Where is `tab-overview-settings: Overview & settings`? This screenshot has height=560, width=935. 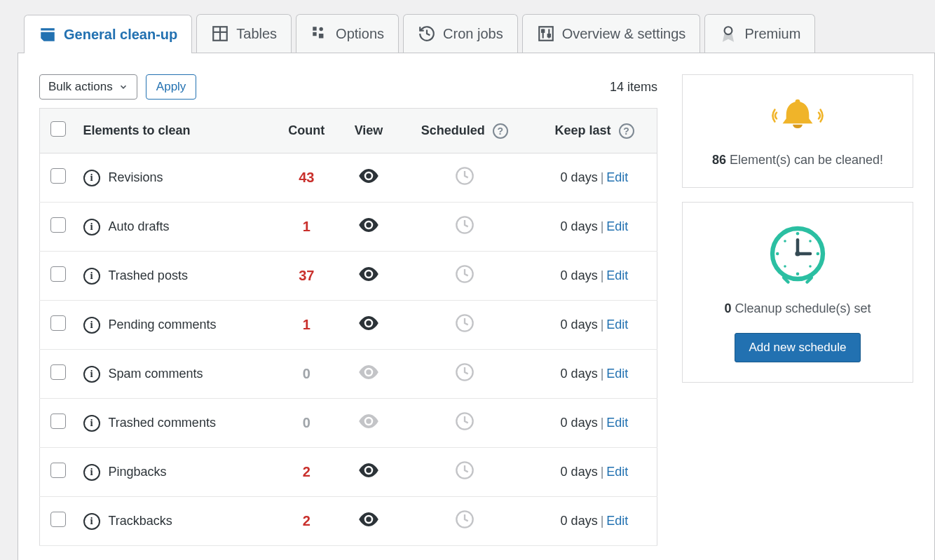
tab-overview-settings: Overview & settings is located at coordinates (611, 34).